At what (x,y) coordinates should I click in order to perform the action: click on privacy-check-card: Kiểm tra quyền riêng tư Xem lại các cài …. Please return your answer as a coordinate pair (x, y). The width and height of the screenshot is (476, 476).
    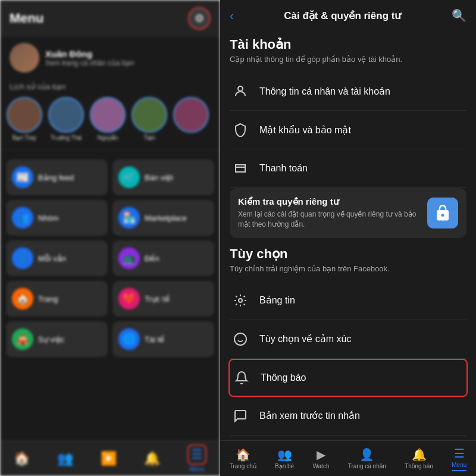
    Looking at the image, I should click on (348, 213).